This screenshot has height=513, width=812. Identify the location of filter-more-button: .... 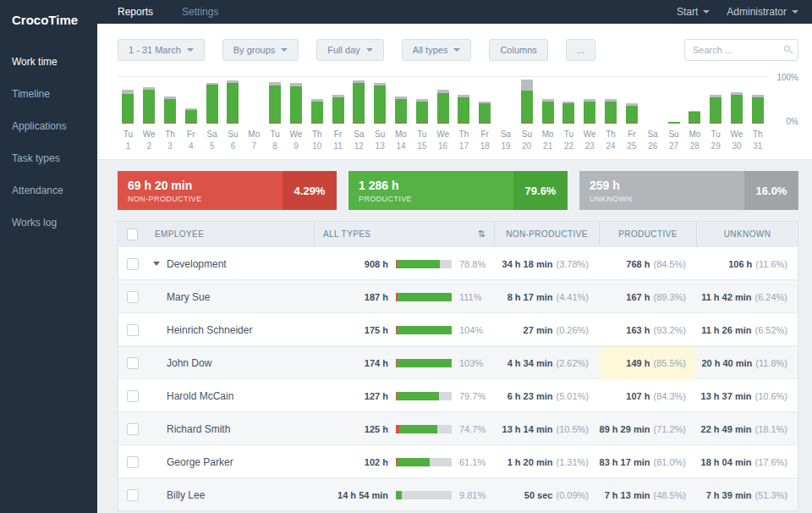
(580, 50).